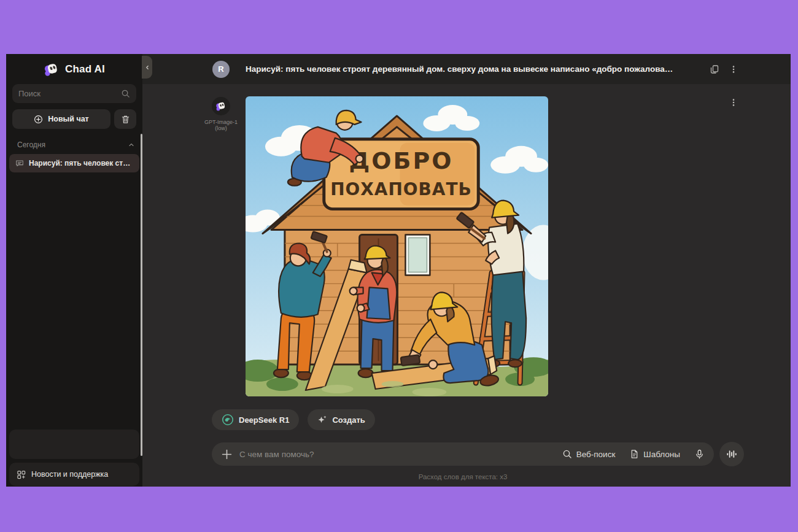  I want to click on search-input: Поиск, so click(74, 93).